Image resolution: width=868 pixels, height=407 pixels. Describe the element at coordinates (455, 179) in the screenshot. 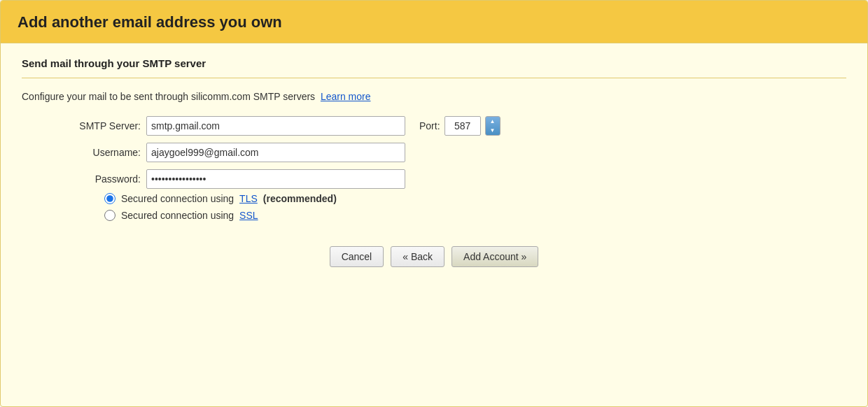

I see `password-row: Password:` at that location.